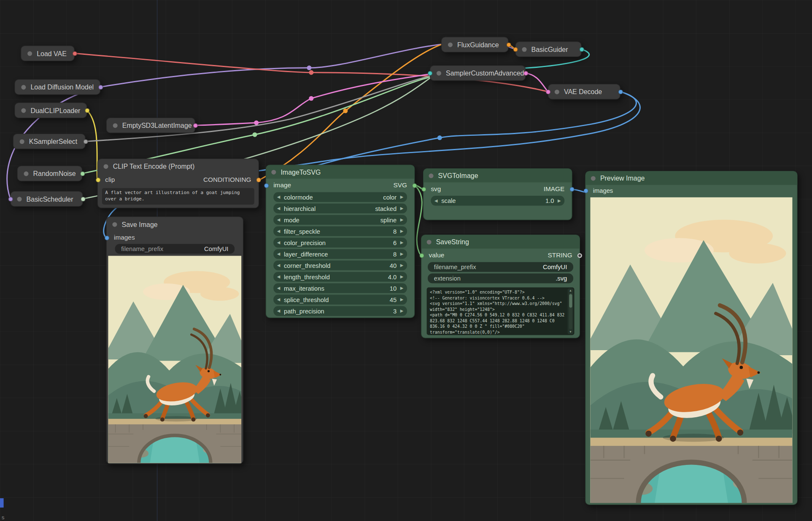  What do you see at coordinates (57, 87) in the screenshot?
I see `node-load-diffusion-model: Load Diffusion Model` at bounding box center [57, 87].